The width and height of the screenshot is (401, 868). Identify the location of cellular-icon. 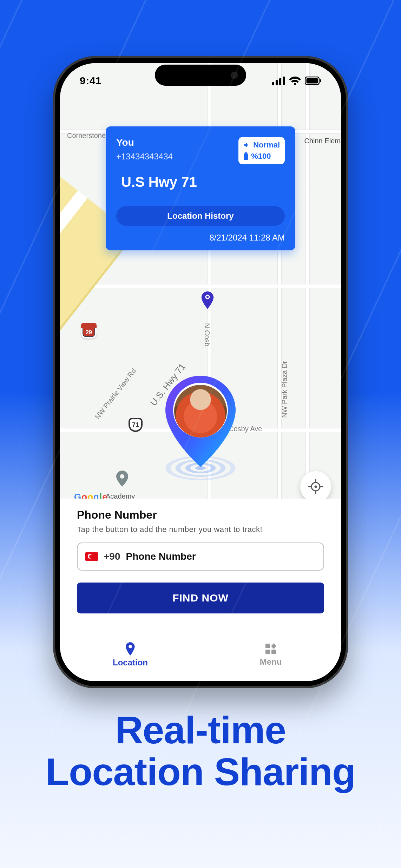
(278, 81).